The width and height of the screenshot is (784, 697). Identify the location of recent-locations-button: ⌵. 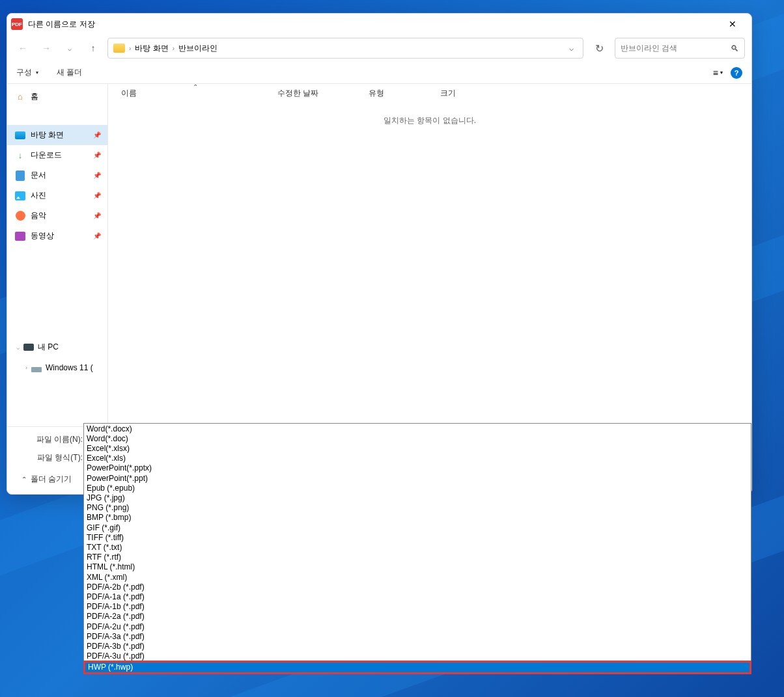
(70, 48).